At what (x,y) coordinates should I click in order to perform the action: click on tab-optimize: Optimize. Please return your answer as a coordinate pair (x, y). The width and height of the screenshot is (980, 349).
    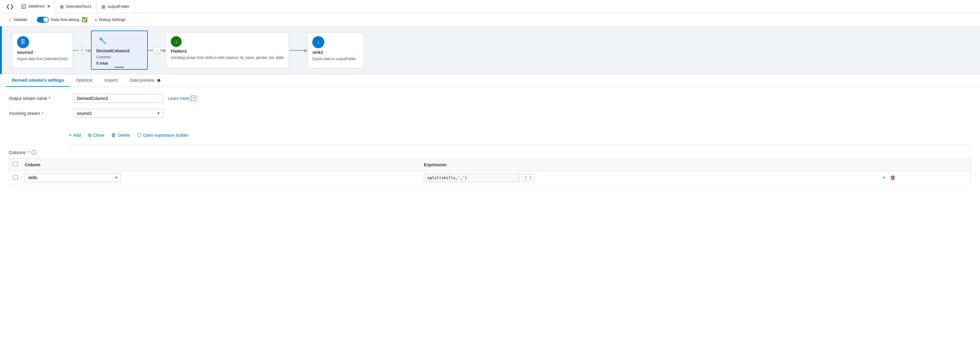
    Looking at the image, I should click on (84, 81).